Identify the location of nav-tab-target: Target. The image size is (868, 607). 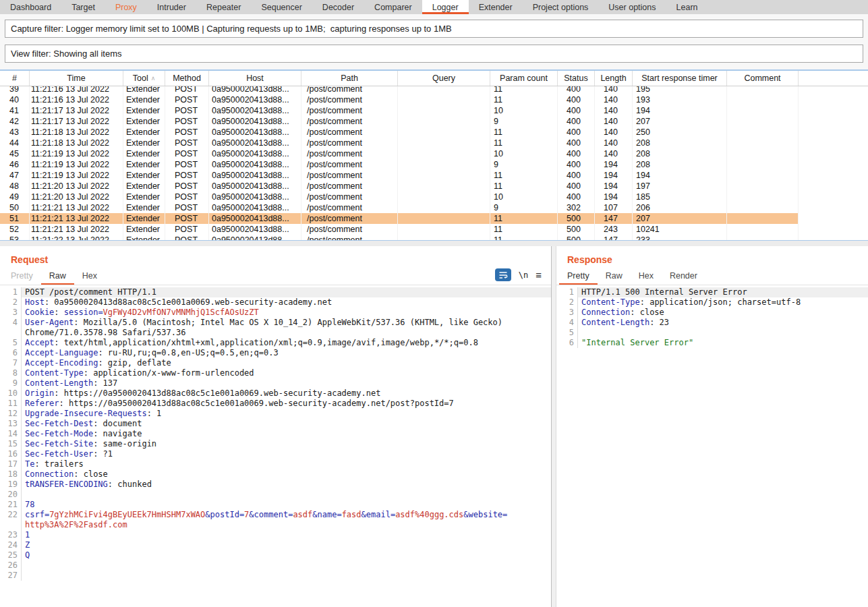
(84, 7).